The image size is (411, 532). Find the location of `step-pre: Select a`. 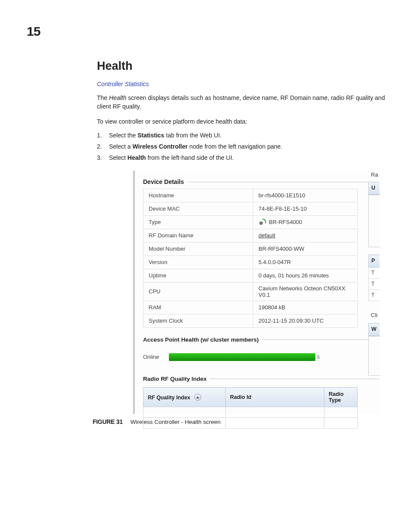

step-pre: Select a is located at coordinates (121, 146).